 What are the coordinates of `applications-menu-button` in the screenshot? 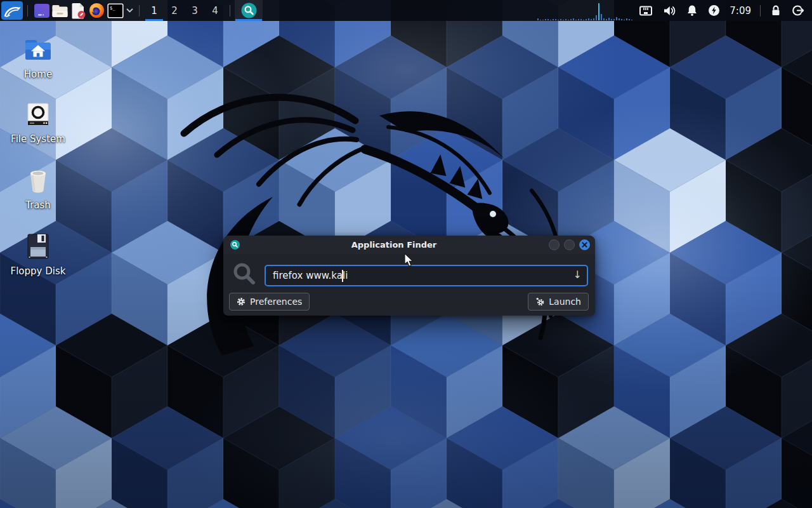 It's located at (12, 10).